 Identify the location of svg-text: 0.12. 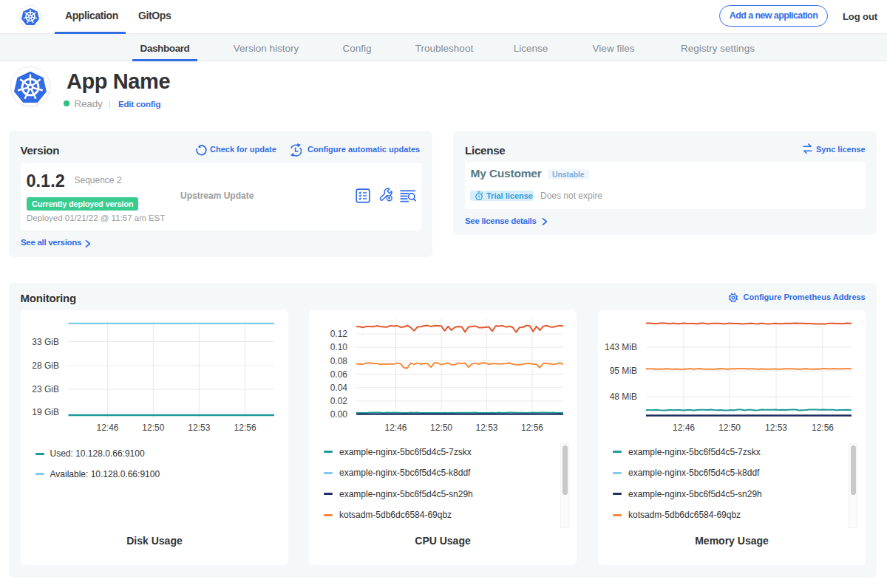
(339, 334).